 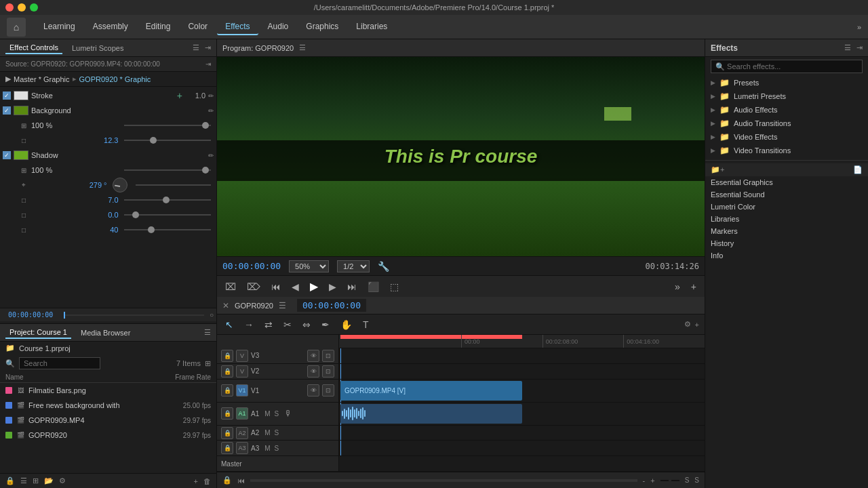 I want to click on v1-target-btn: V1, so click(x=242, y=390).